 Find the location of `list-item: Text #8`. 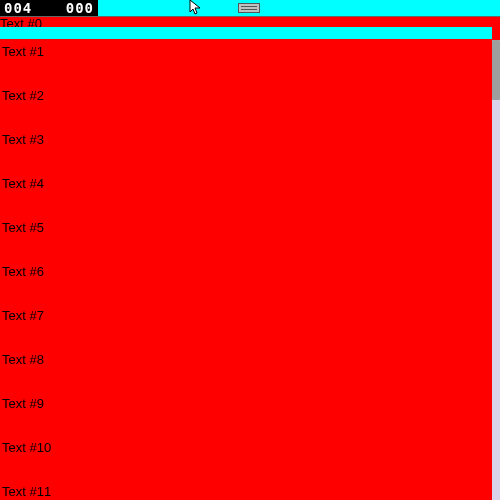

list-item: Text #8 is located at coordinates (246, 370).